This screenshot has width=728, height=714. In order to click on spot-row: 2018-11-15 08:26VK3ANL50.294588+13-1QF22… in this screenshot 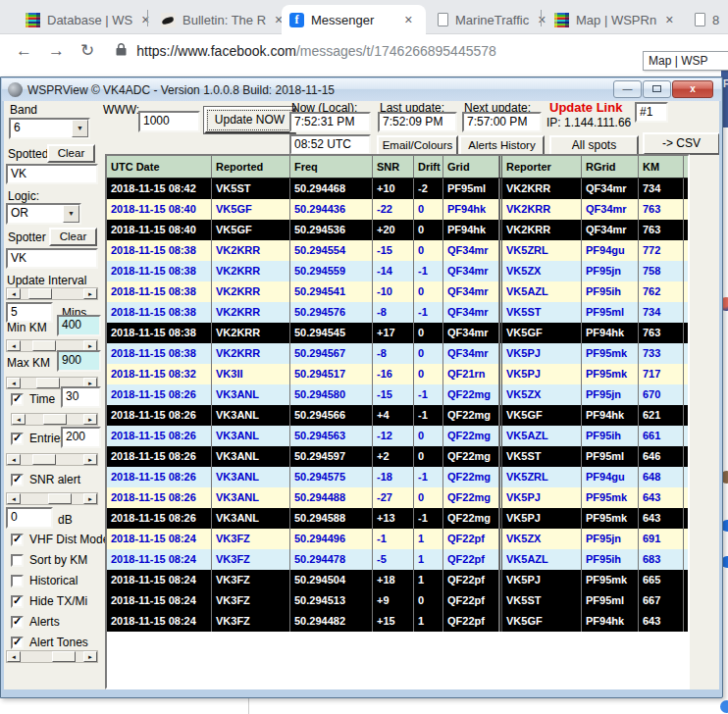, I will do `click(397, 518)`.